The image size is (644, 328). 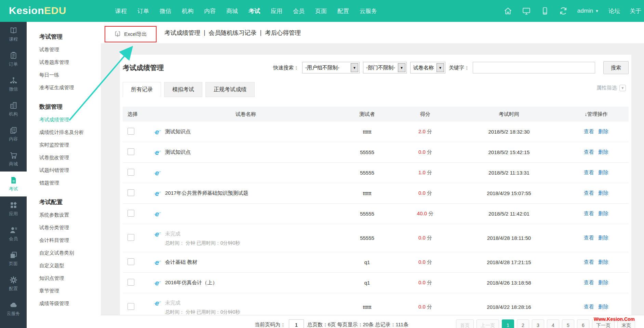 What do you see at coordinates (13, 134) in the screenshot?
I see `rail-item-content: 内容` at bounding box center [13, 134].